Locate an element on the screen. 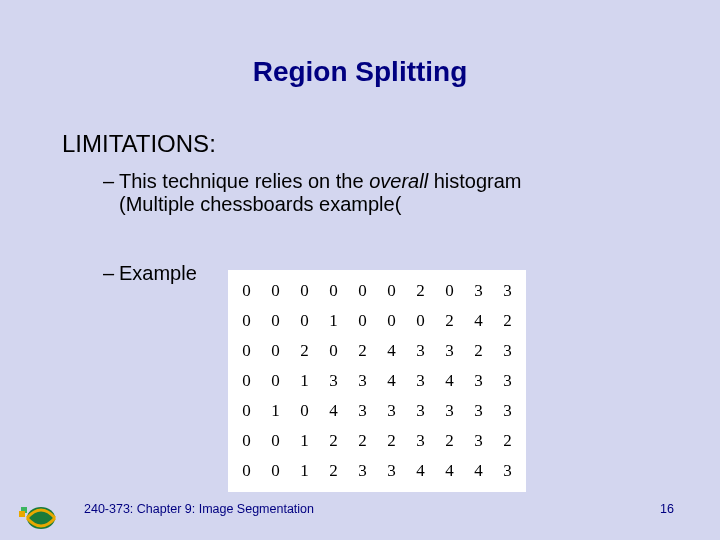 The image size is (720, 540). bullet-2-text: Example is located at coordinates (158, 273).